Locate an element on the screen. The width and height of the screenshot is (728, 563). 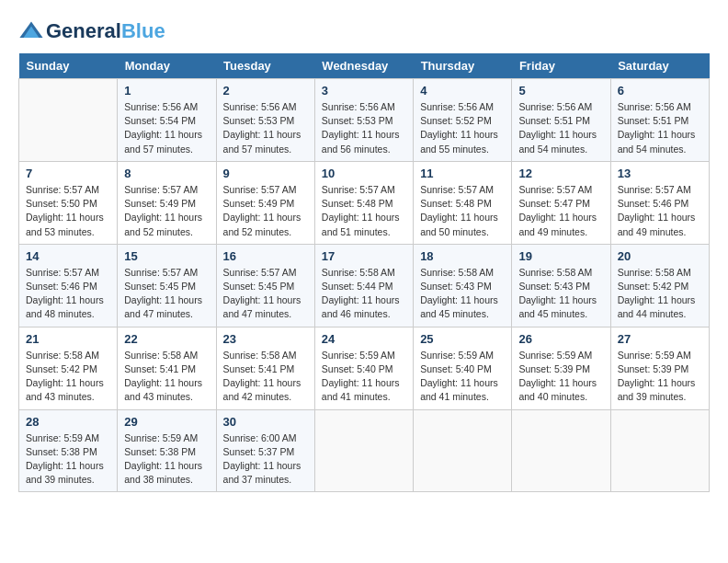
day-number: 6 is located at coordinates (660, 90).